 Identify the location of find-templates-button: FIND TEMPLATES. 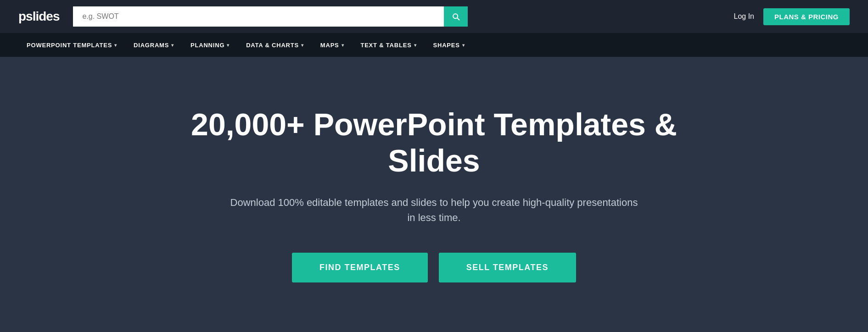
(360, 268).